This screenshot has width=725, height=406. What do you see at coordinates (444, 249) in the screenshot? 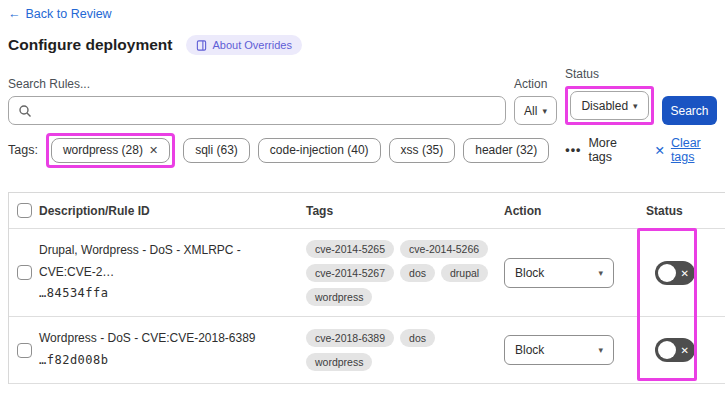
I see `rule-tag: cve-2014-5266` at bounding box center [444, 249].